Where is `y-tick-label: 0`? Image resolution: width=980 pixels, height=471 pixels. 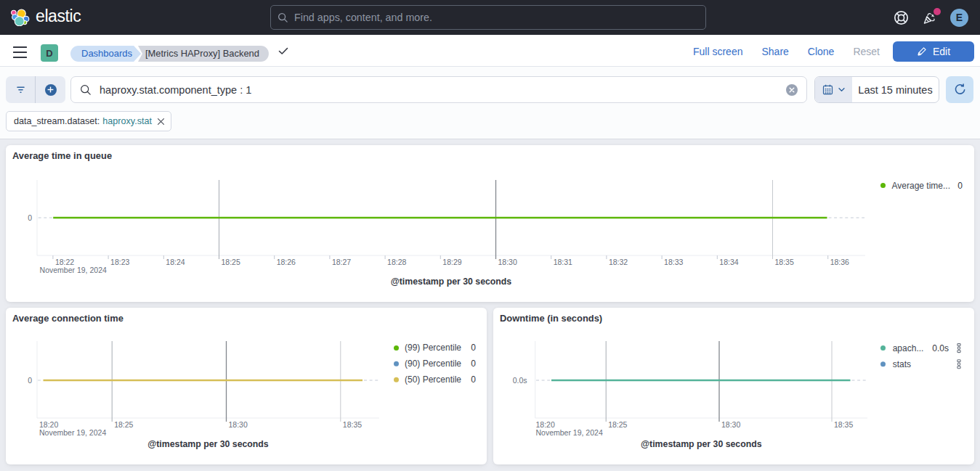 y-tick-label: 0 is located at coordinates (30, 218).